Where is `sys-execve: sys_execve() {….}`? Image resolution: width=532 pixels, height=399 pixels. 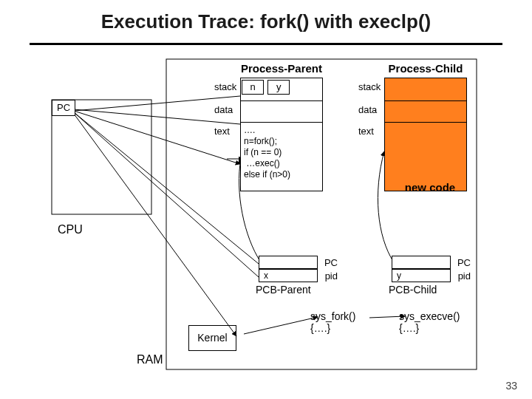 sys-execve: sys_execve() {….} is located at coordinates (429, 322).